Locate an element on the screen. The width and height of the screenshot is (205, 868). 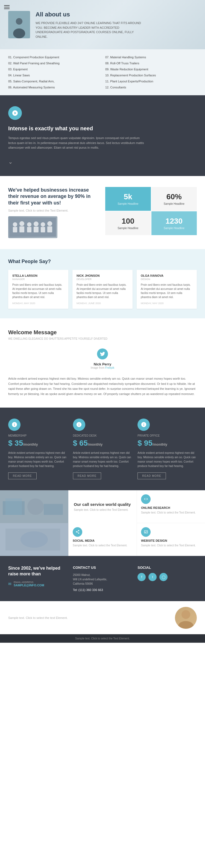
stats-team-image is located at coordinates (33, 227).